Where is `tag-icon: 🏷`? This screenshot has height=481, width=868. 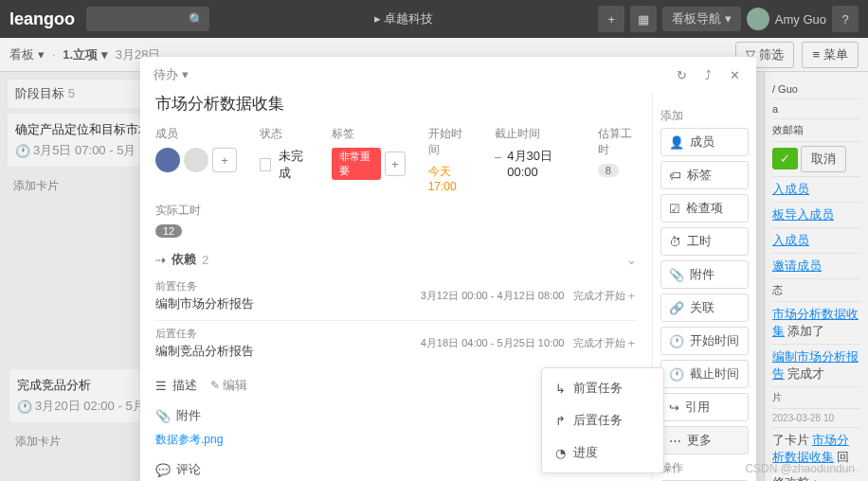 tag-icon: 🏷 is located at coordinates (675, 176).